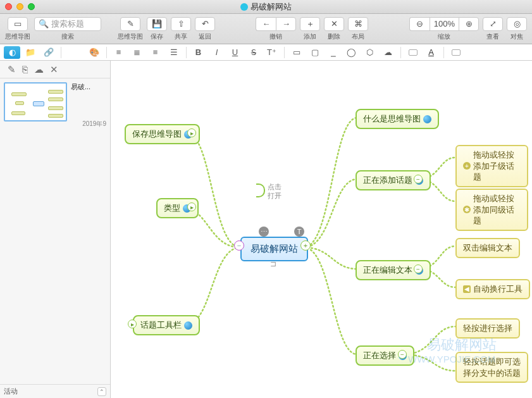 This screenshot has width=532, height=398. Describe the element at coordinates (68, 24) in the screenshot. I see `search-input: 🔍 搜索标题` at that location.